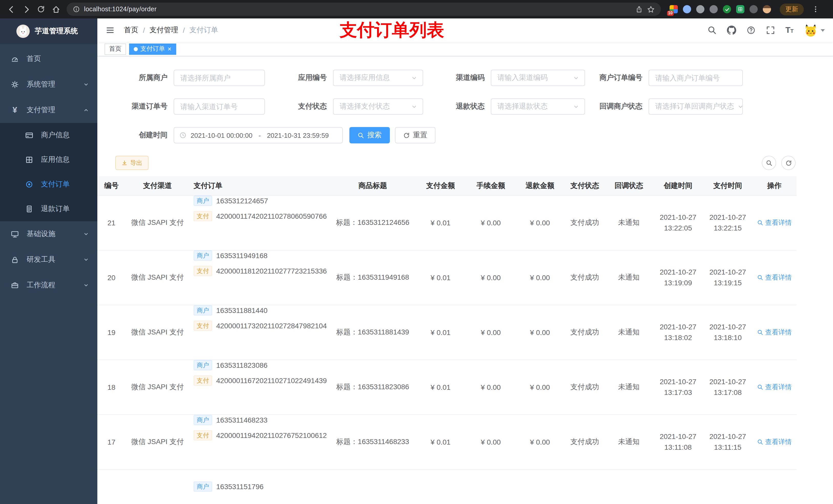  Describe the element at coordinates (131, 30) in the screenshot. I see `breadcrumb-home: 首页` at that location.